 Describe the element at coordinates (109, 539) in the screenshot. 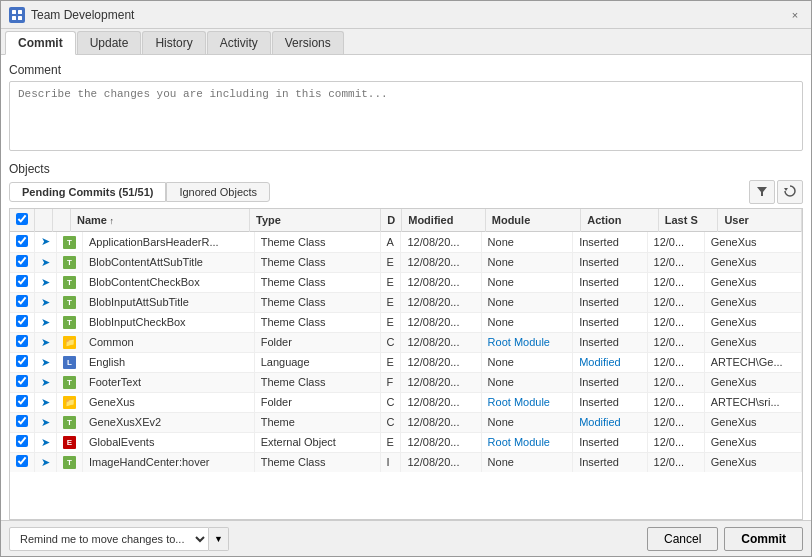

I see `remind-select: Remind me to move changes to...` at that location.